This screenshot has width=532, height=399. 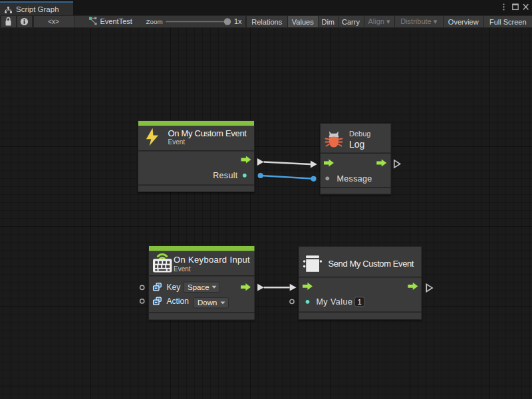 I want to click on svg-text: EventTest, so click(x=116, y=21).